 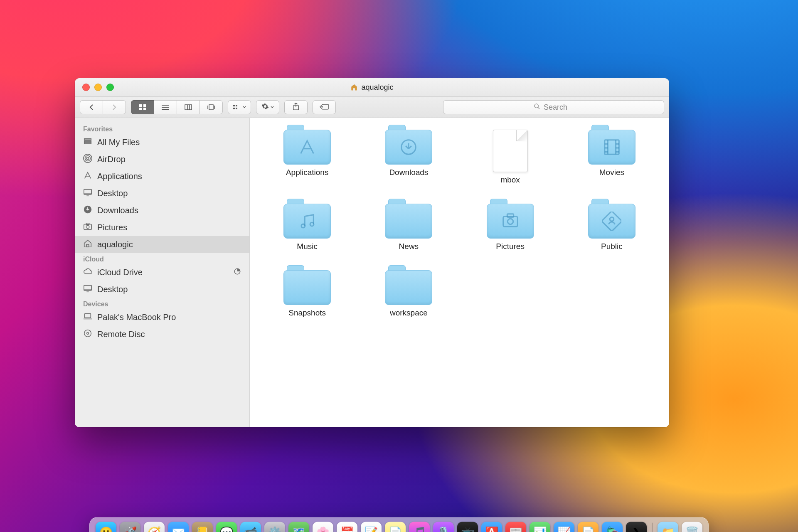 I want to click on sidebar: FavoritesAll My FilesAirDropApplications…, so click(x=162, y=273).